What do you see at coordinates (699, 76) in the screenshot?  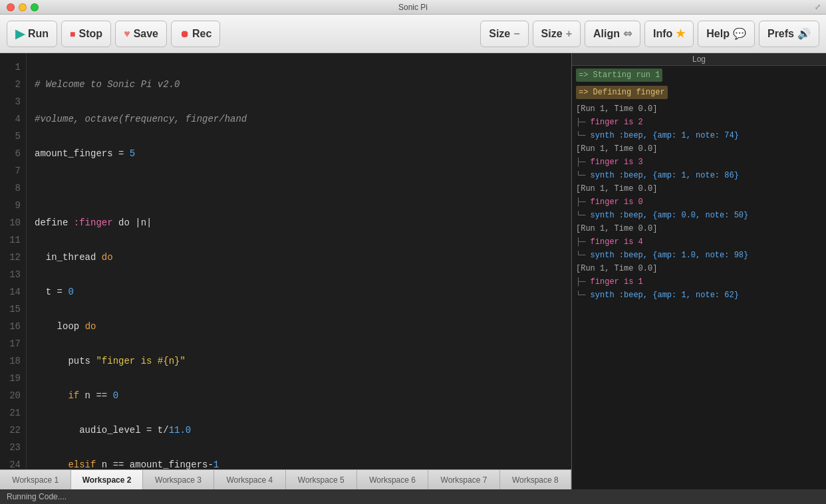 I see `log-entry-start: => Starting run 1` at bounding box center [699, 76].